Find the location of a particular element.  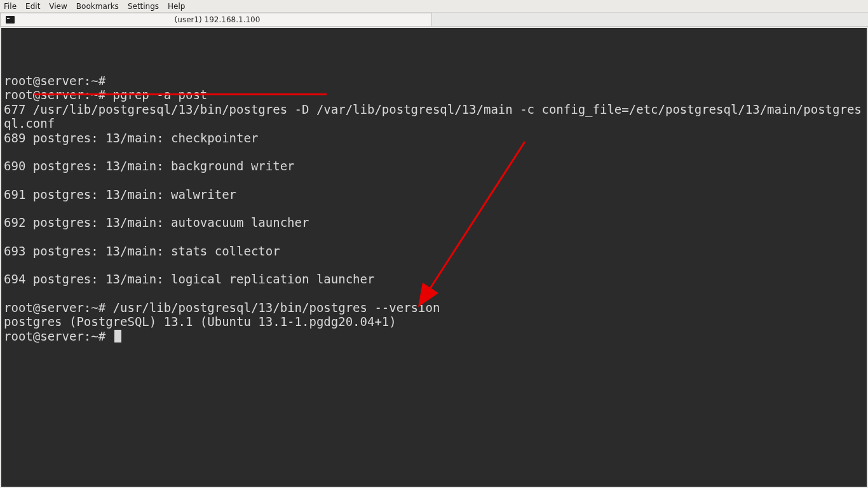

menu-file: File is located at coordinates (10, 6).